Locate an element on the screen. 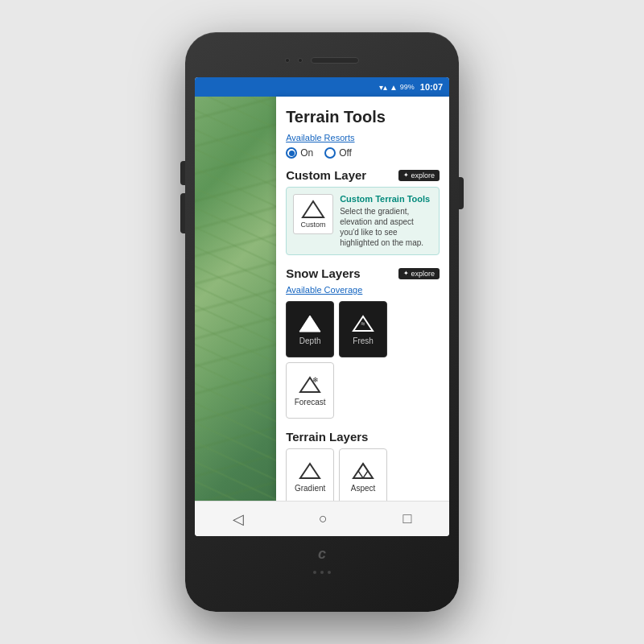  radio-on-label: On is located at coordinates (307, 153).